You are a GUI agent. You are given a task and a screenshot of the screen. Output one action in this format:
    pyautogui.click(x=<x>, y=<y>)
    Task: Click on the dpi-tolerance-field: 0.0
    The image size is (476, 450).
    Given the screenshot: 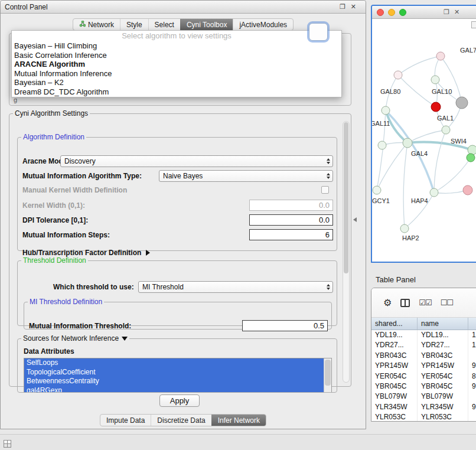 What is the action you would take?
    pyautogui.click(x=291, y=220)
    